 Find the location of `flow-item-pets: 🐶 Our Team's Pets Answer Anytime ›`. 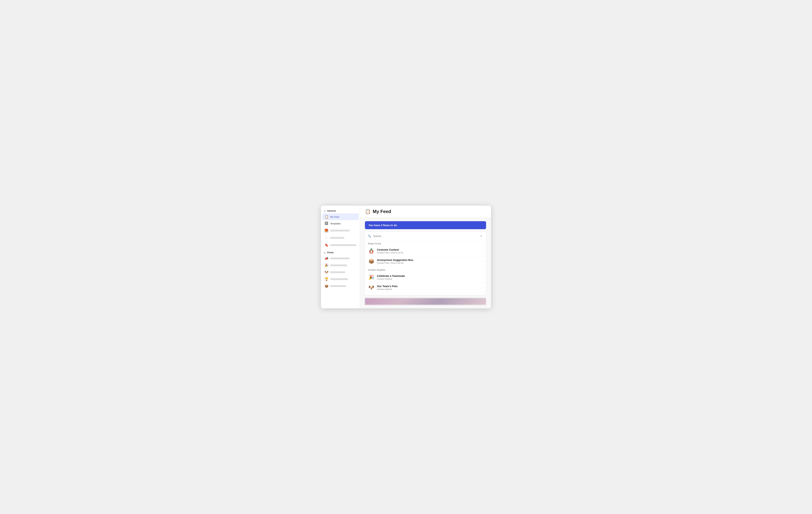

flow-item-pets: 🐶 Our Team's Pets Answer Anytime › is located at coordinates (426, 288).